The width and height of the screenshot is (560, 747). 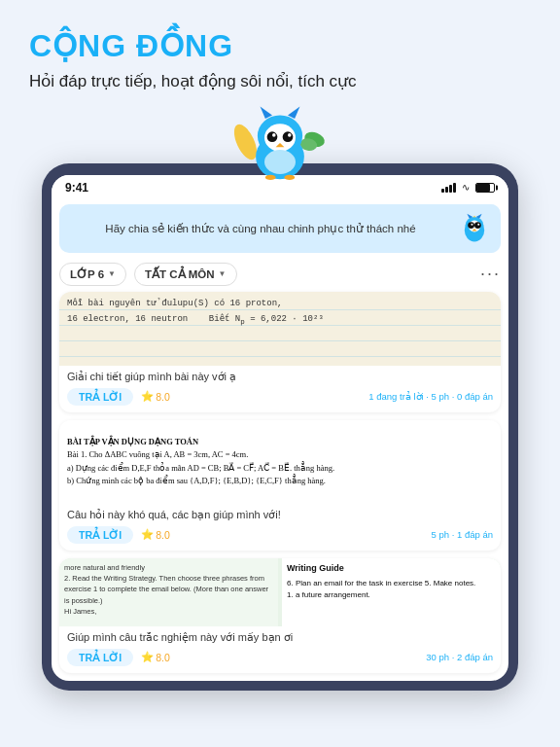 What do you see at coordinates (280, 485) in the screenshot?
I see `post-card-2: BÀI TẬP VẬN DỤNG DẠNG TOÁN Bài 1. Cho ΔA…` at bounding box center [280, 485].